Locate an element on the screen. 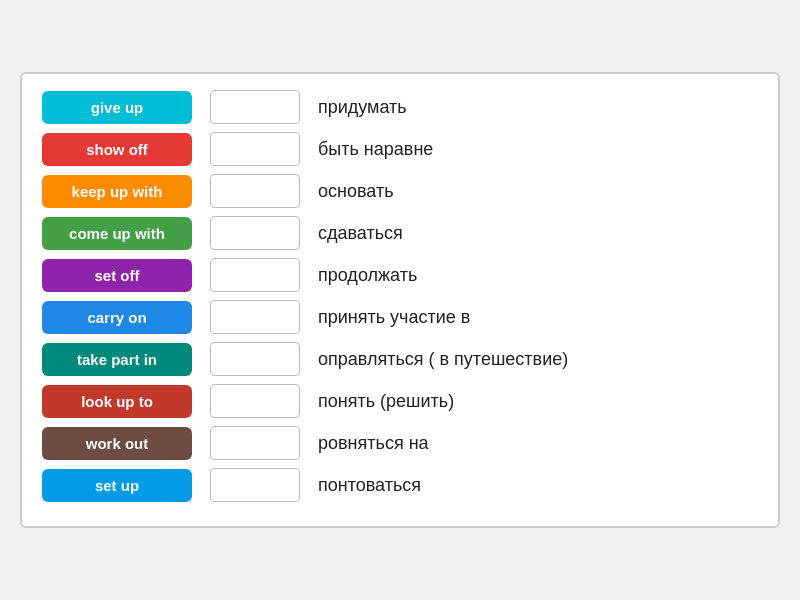 Image resolution: width=800 pixels, height=600 pixels. table-row: look up toпонять (решить) is located at coordinates (400, 401).